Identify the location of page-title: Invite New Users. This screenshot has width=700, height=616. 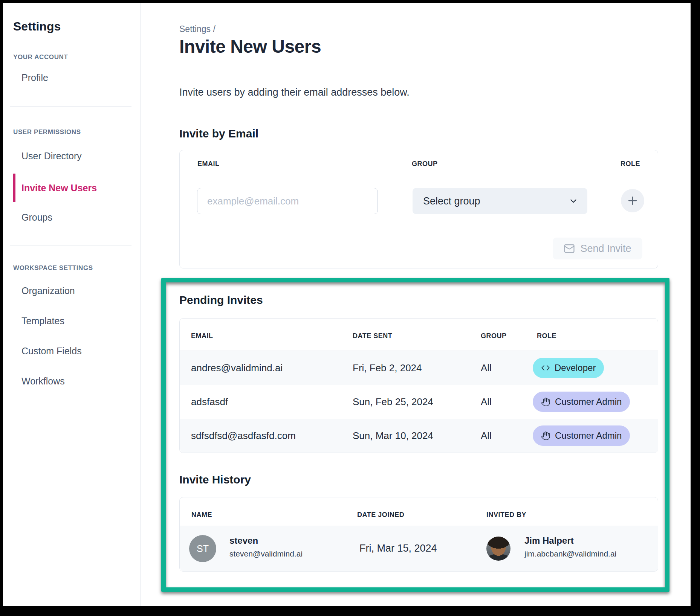
(250, 47).